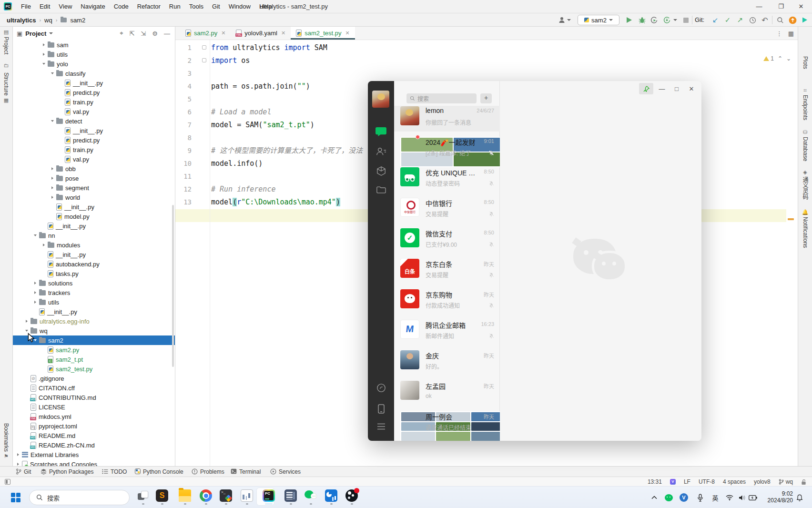 The width and height of the screenshot is (812, 508). What do you see at coordinates (447, 208) in the screenshot?
I see `chat-item-中信银行: 中信银行8:50交易提醒` at bounding box center [447, 208].